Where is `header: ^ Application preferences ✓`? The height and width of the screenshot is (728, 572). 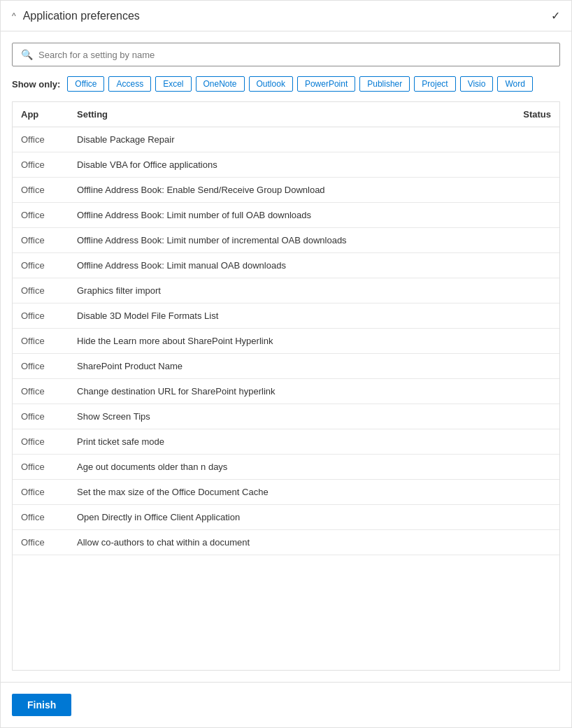 header: ^ Application preferences ✓ is located at coordinates (286, 16).